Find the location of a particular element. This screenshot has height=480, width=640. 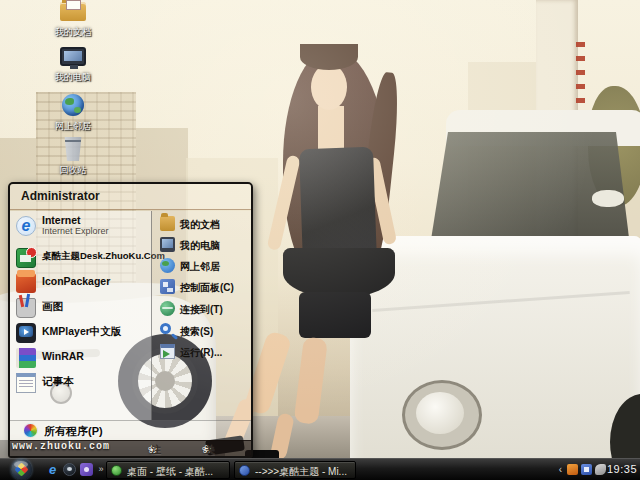

menu-item-label: 我的文档 is located at coordinates (216, 225).